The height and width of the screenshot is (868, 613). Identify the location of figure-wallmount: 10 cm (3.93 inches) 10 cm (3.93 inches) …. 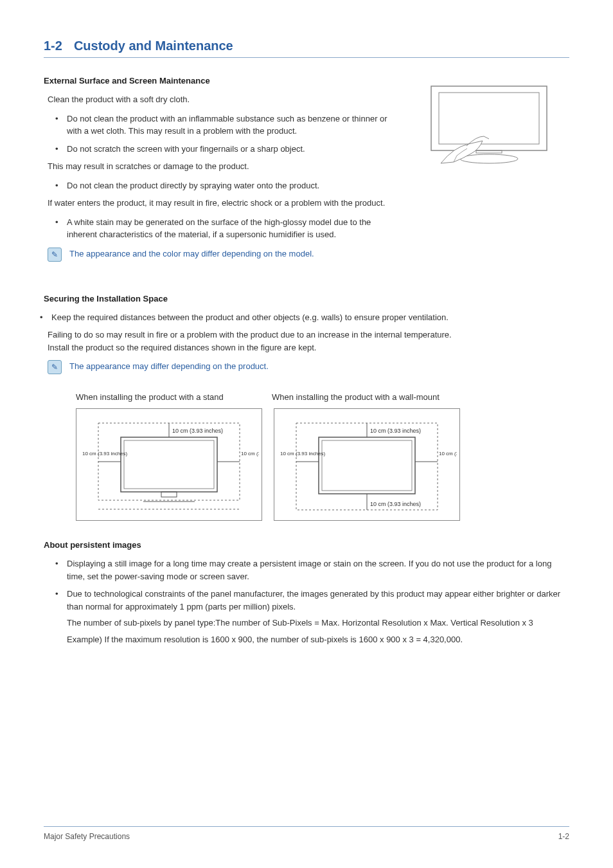
(367, 464).